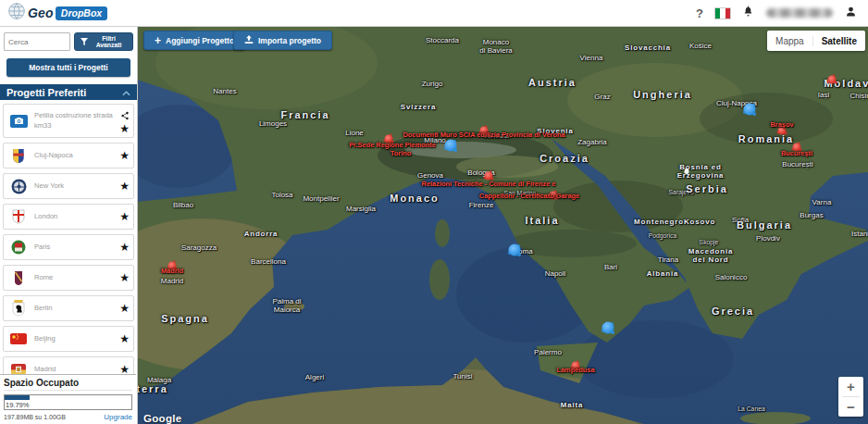 This screenshot has width=868, height=424. Describe the element at coordinates (57, 13) in the screenshot. I see `app-logo: Geo DropBox` at that location.